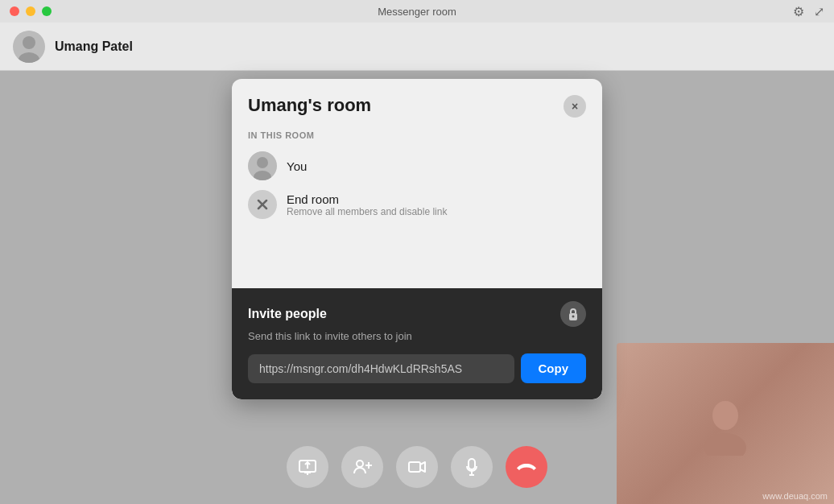 This screenshot has height=504, width=834. What do you see at coordinates (554, 369) in the screenshot?
I see `copy-link-button: Copy` at bounding box center [554, 369].